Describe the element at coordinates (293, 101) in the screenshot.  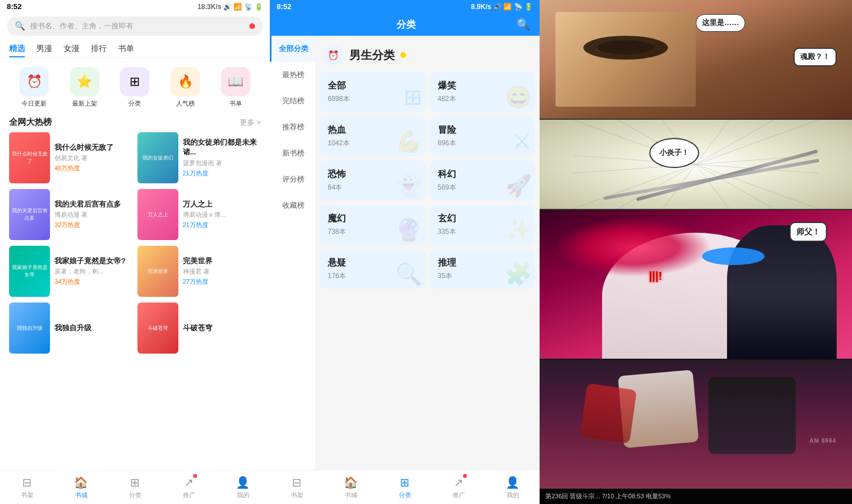
I see `sidebar-cat-finished: 完结榜` at that location.